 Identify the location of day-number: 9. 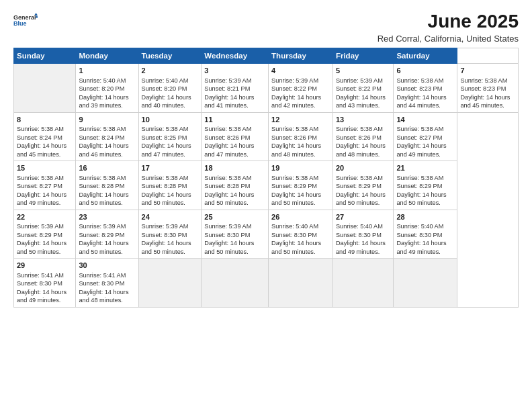
(107, 120).